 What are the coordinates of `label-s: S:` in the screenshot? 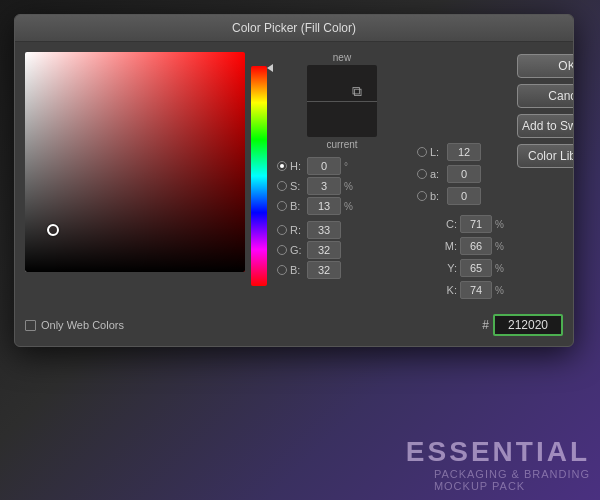 It's located at (297, 186).